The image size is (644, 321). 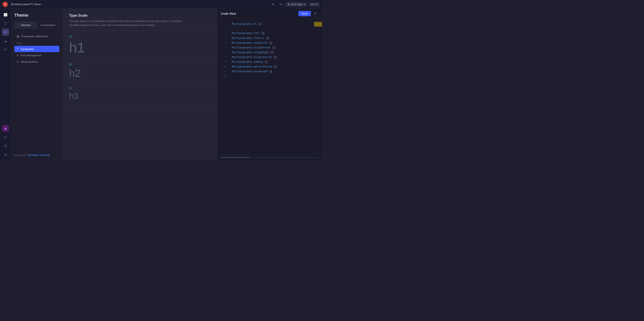 What do you see at coordinates (6, 41) in the screenshot?
I see `cloud-icon: ☁` at bounding box center [6, 41].